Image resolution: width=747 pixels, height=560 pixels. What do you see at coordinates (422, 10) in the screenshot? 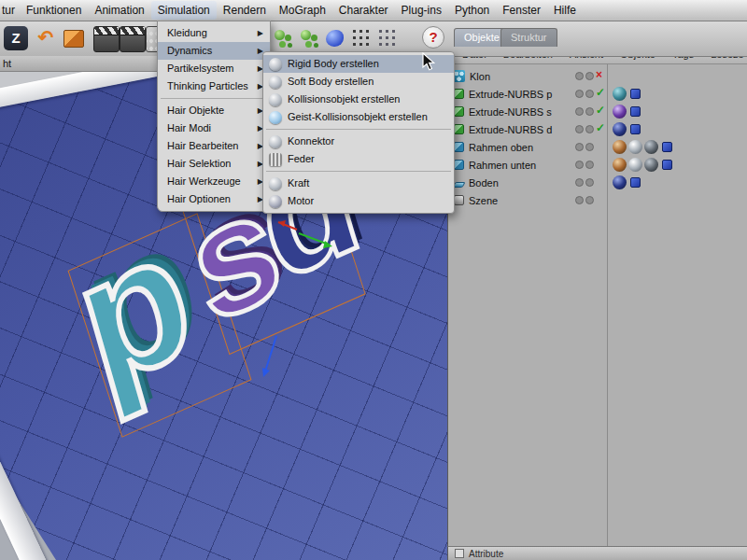
I see `menubar-item-plug-ins: Plug-ins` at bounding box center [422, 10].